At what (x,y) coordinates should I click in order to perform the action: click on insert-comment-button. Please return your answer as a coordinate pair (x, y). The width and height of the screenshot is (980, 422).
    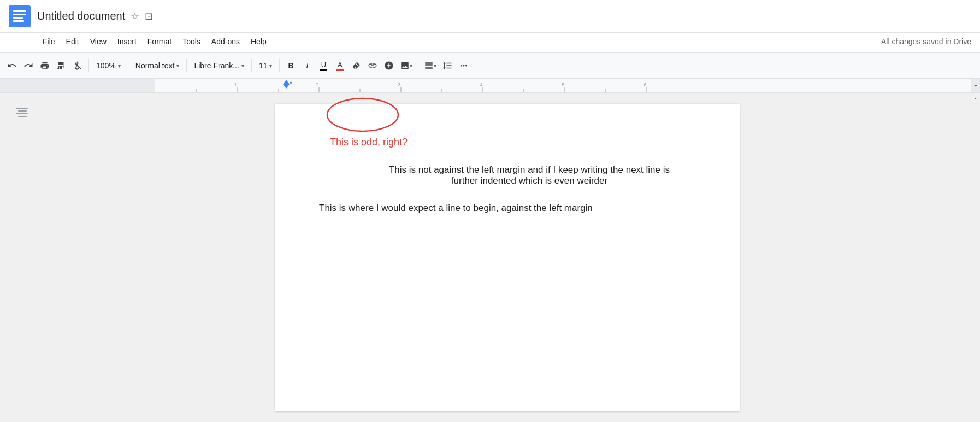
    Looking at the image, I should click on (389, 66).